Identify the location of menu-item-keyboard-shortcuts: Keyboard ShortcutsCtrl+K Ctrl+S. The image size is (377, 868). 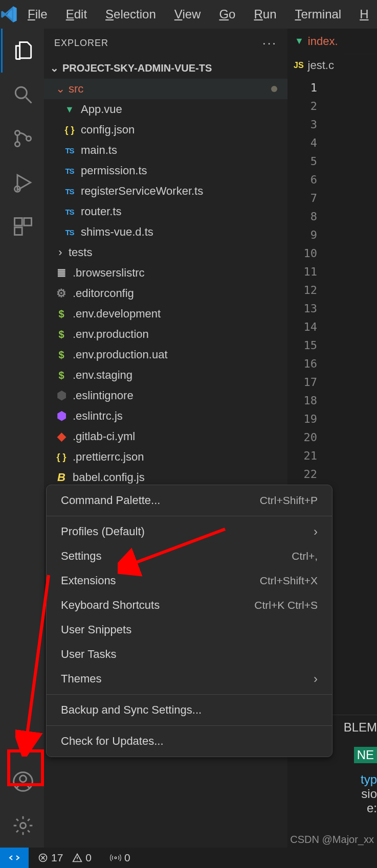
(189, 605).